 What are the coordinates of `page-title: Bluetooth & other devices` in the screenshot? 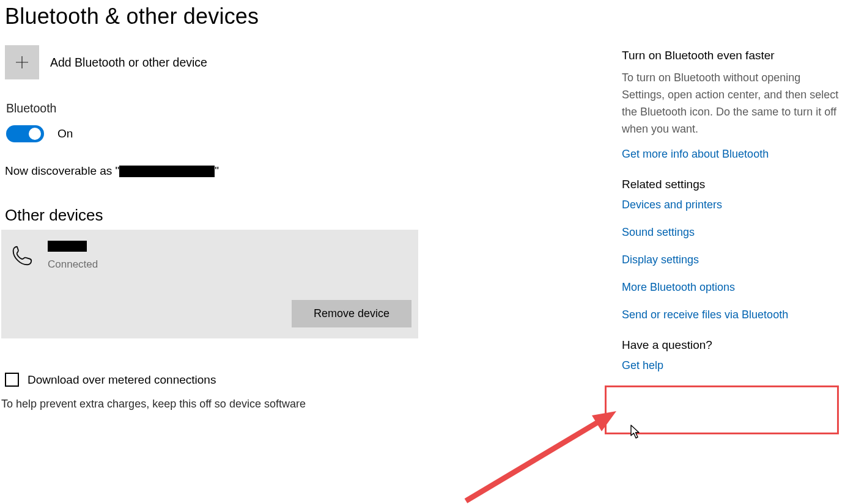 It's located at (305, 16).